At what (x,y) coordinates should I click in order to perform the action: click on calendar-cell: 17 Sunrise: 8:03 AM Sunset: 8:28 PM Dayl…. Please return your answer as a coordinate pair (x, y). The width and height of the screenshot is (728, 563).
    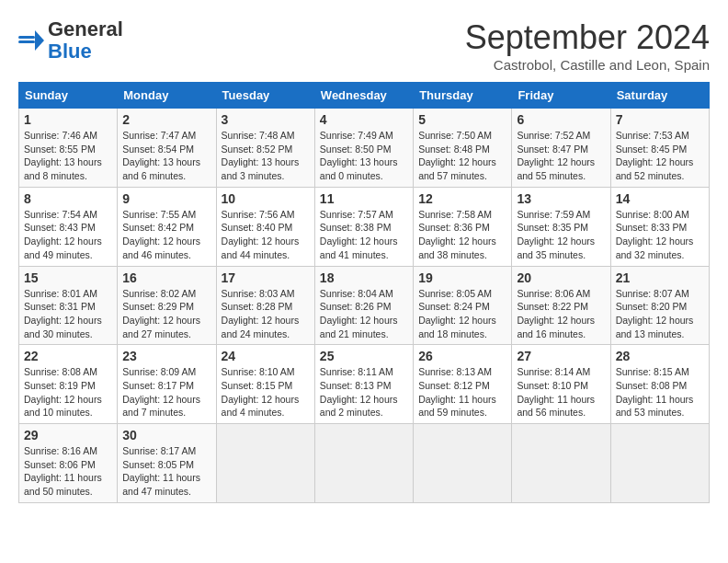
    Looking at the image, I should click on (265, 305).